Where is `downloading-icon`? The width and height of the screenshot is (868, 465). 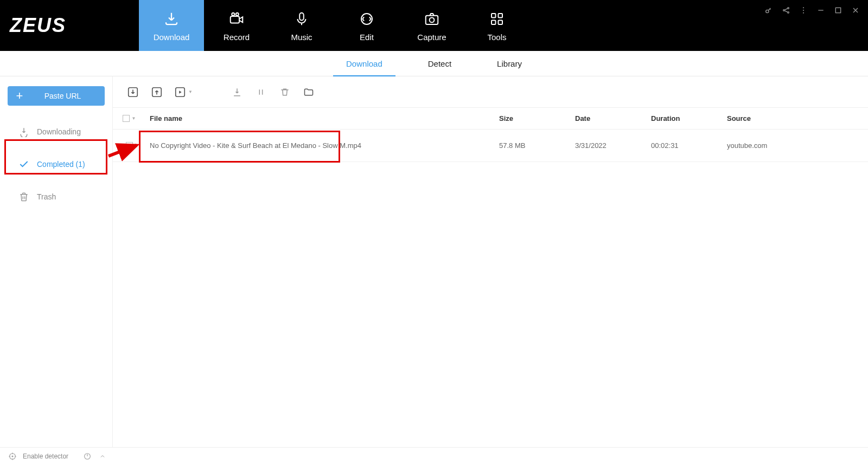 downloading-icon is located at coordinates (24, 132).